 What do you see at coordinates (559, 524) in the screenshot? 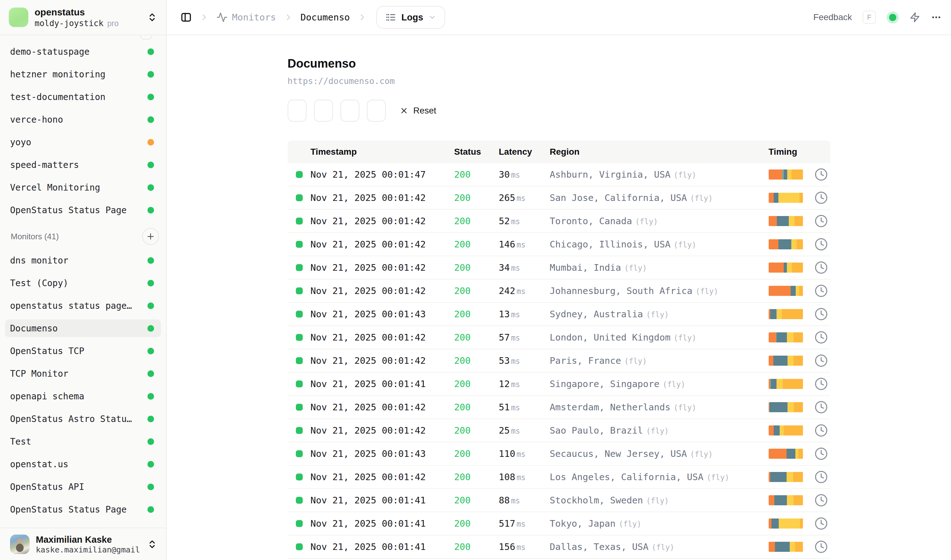
I see `table-row: Nov 21, 2025 00:01:41 200 517ms Tokyo, J…` at bounding box center [559, 524].